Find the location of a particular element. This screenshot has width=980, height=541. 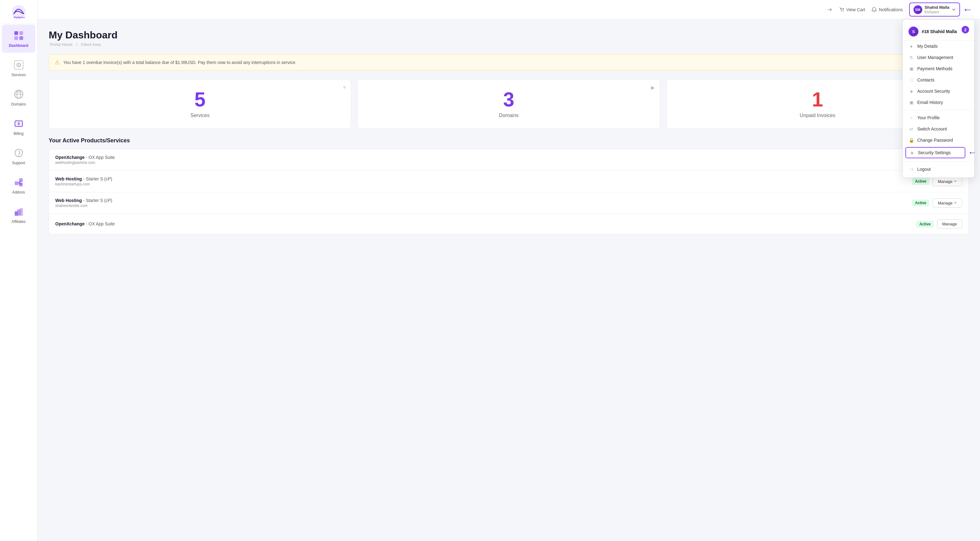

dropdown-label-payment-methods: Payment Methods is located at coordinates (935, 68).